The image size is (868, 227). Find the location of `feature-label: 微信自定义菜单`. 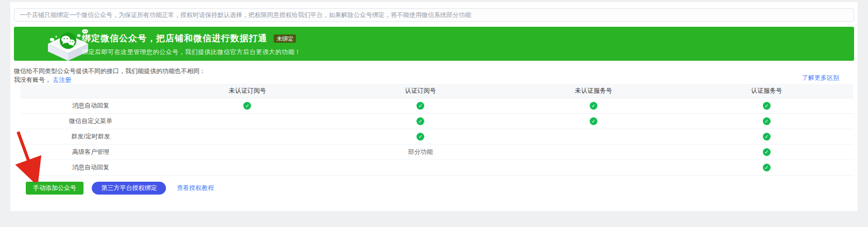

feature-label: 微信自定义菜单 is located at coordinates (91, 121).